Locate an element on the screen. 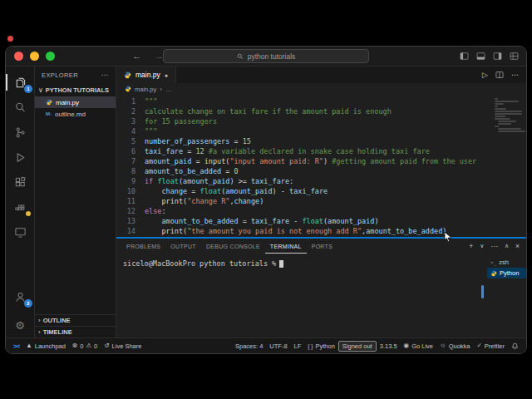 Image resolution: width=532 pixels, height=399 pixels. search-activity-button is located at coordinates (20, 107).